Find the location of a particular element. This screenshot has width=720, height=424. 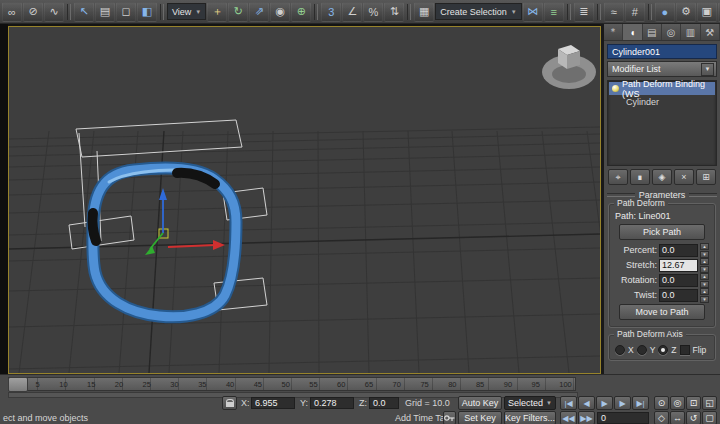

select-and-move-icon: ＋ is located at coordinates (217, 12).